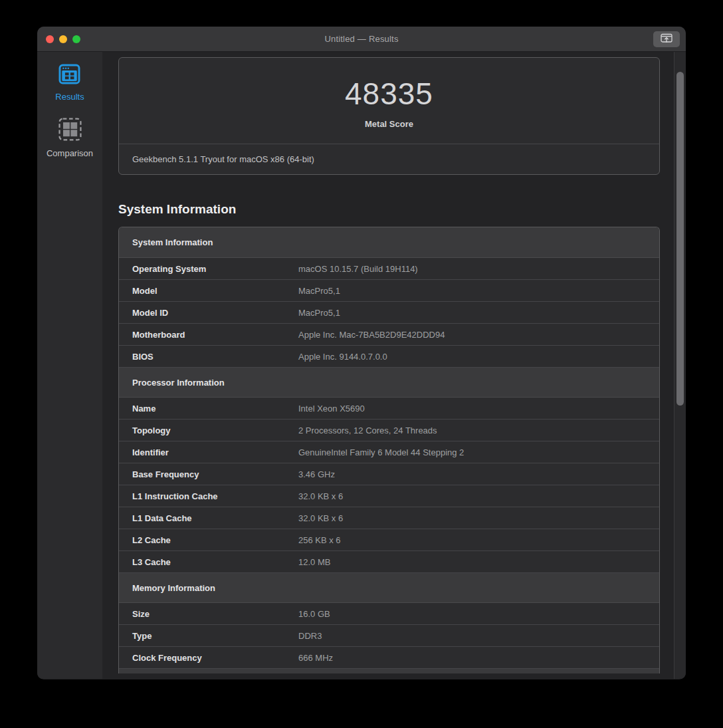  I want to click on table-section-header: Memory Information, so click(389, 588).